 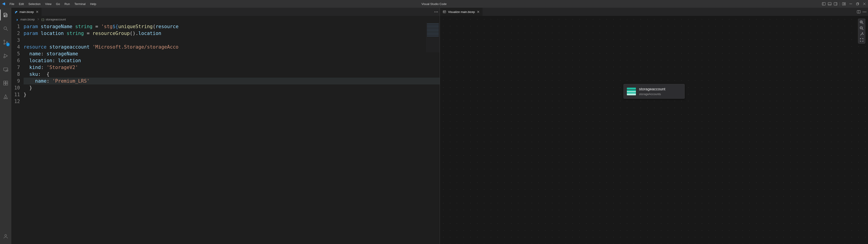 I want to click on window-close-icon, so click(x=865, y=4).